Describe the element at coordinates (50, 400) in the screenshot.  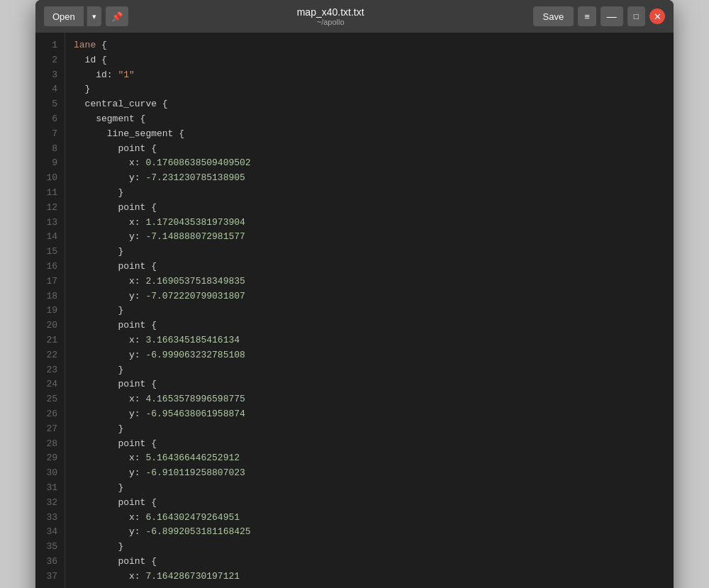
I see `line-number: 25` at that location.